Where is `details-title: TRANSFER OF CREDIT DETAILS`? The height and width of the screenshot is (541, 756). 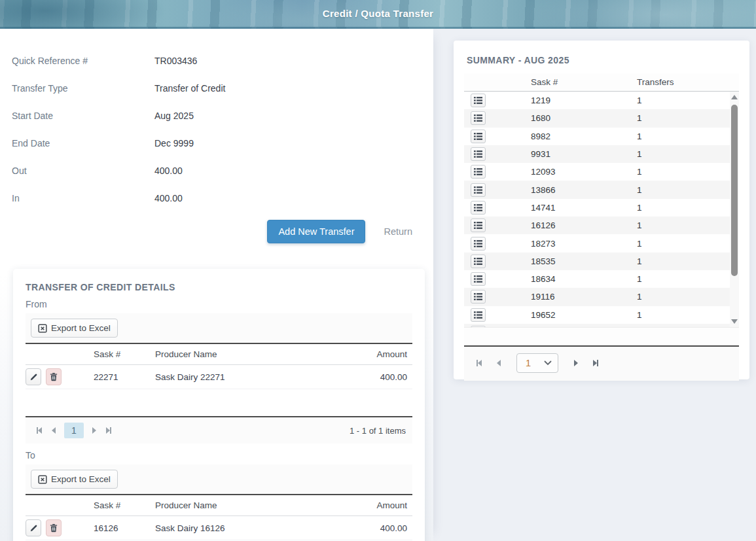
details-title: TRANSFER OF CREDIT DETAILS is located at coordinates (219, 287).